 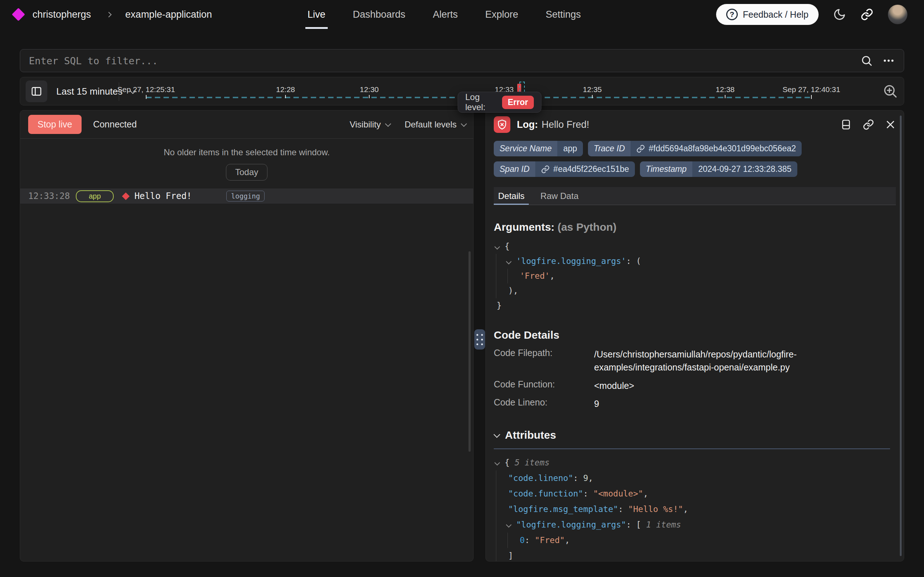 I want to click on log-metadata-badges: Service Name app Trace ID #fdd5694a8fa98…, so click(x=656, y=159).